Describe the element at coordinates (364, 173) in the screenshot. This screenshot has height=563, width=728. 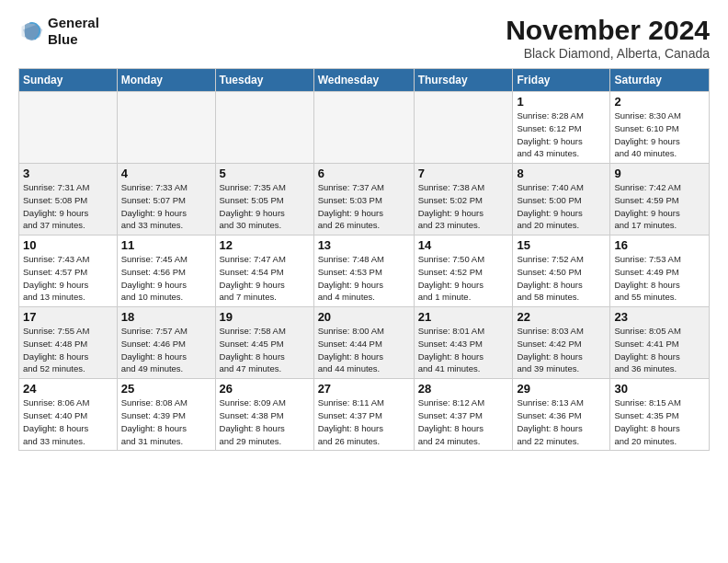
I see `day-number: 6` at that location.